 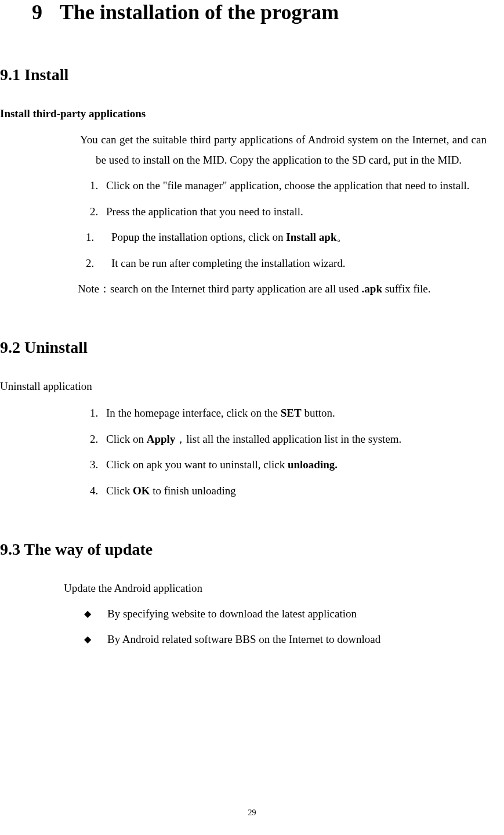 I want to click on list-item: 2. Press the application that you need t…, so click(x=288, y=212).